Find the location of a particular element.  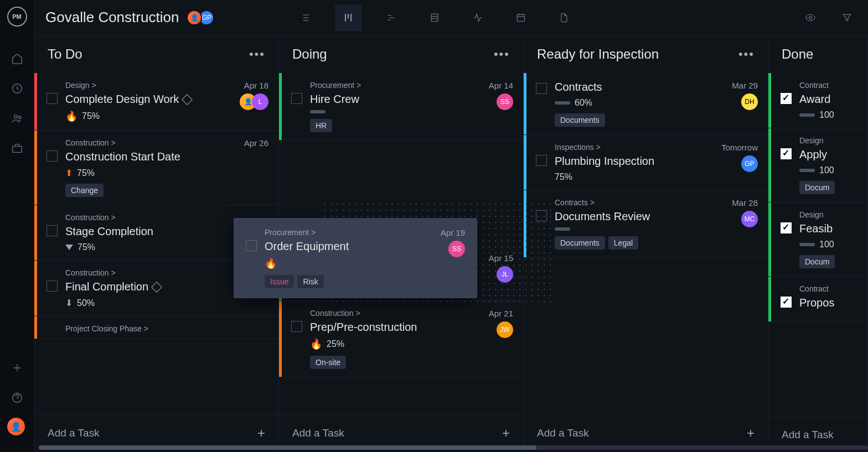

task-card: Design Apply 100 Docum is located at coordinates (818, 165).